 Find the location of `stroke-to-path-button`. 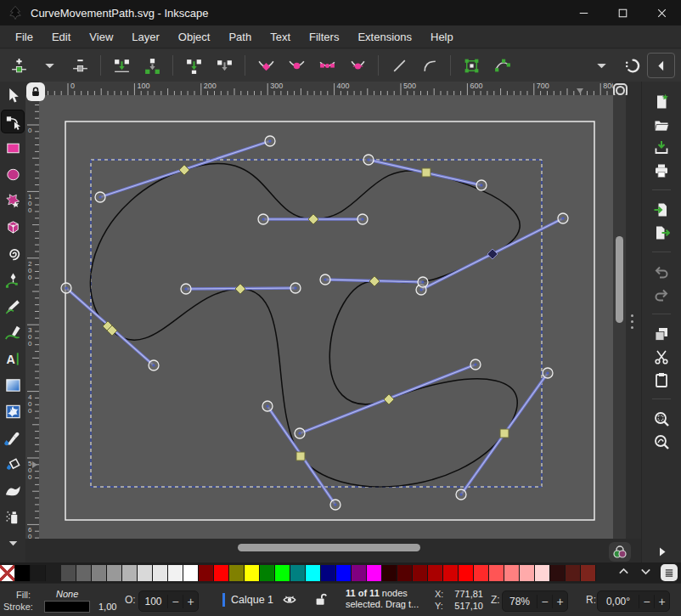

stroke-to-path-button is located at coordinates (502, 65).